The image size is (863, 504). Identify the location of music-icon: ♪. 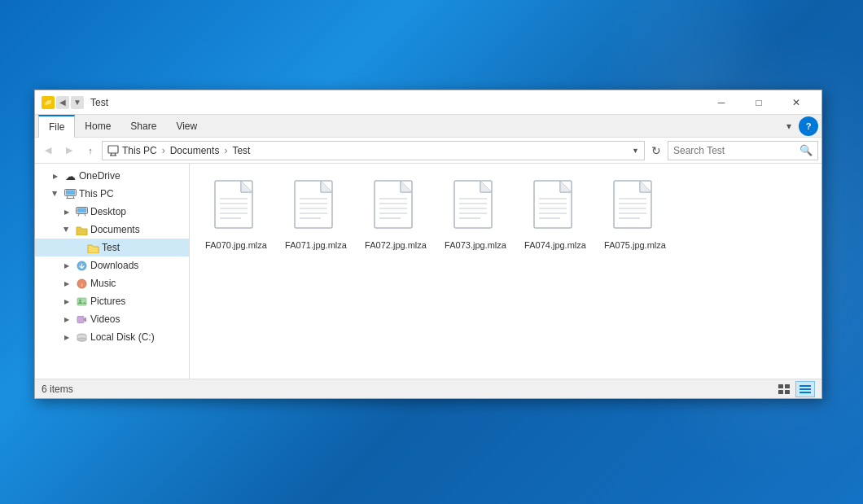
(81, 283).